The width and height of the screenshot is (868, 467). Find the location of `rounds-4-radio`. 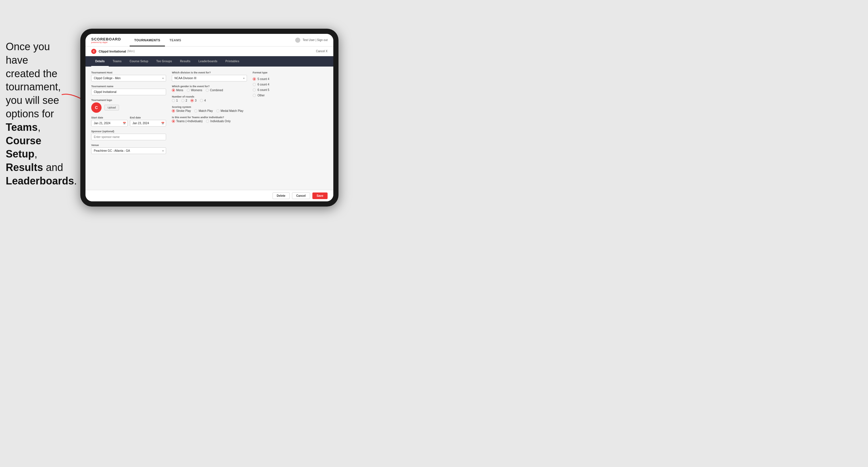

rounds-4-radio is located at coordinates (202, 100).